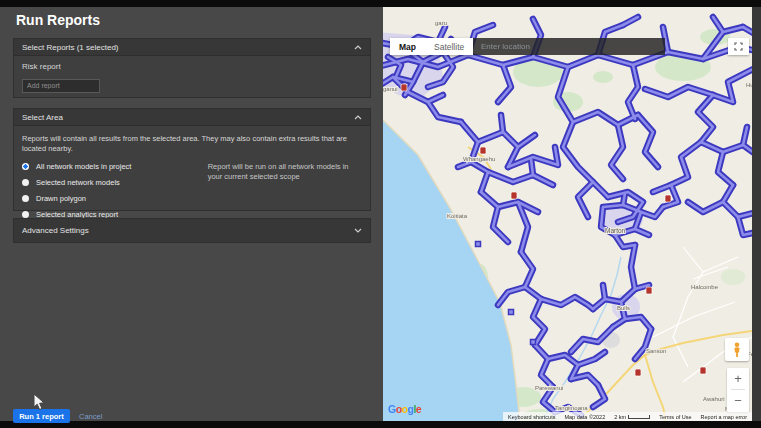 This screenshot has height=428, width=761. I want to click on select-area-title: Select Area, so click(42, 118).